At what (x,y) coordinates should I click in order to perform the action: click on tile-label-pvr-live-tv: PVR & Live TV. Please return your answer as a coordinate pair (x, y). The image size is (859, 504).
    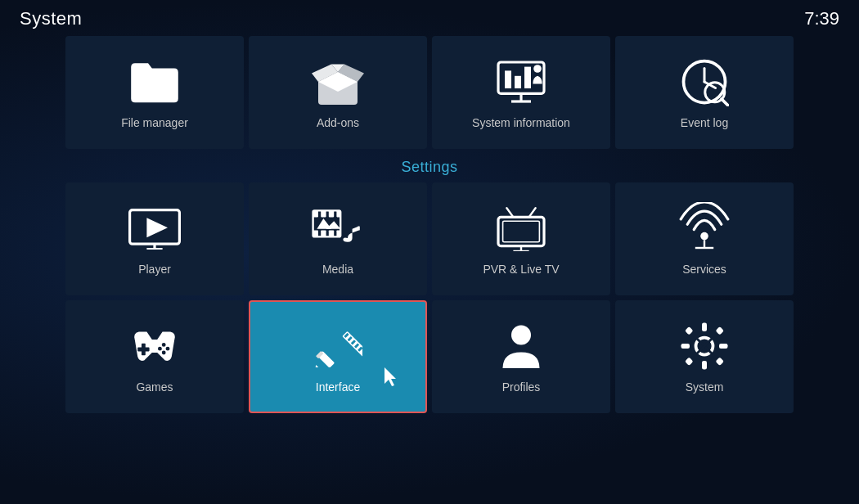
    Looking at the image, I should click on (520, 269).